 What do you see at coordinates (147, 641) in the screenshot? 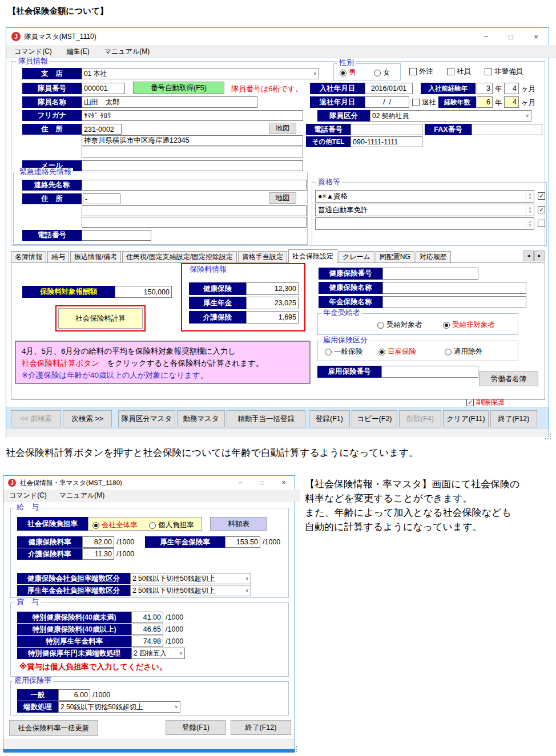
I see `bonus-pension-input` at bounding box center [147, 641].